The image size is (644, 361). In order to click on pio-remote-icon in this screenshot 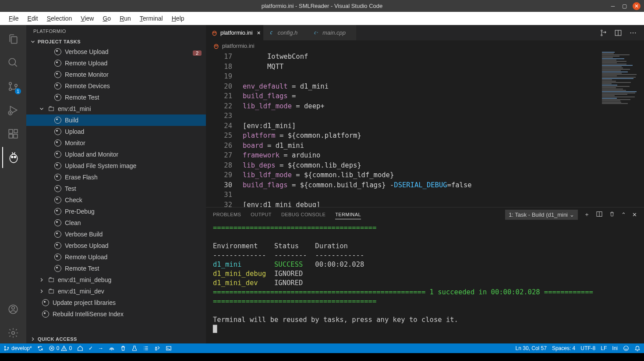, I will do `click(112, 348)`.